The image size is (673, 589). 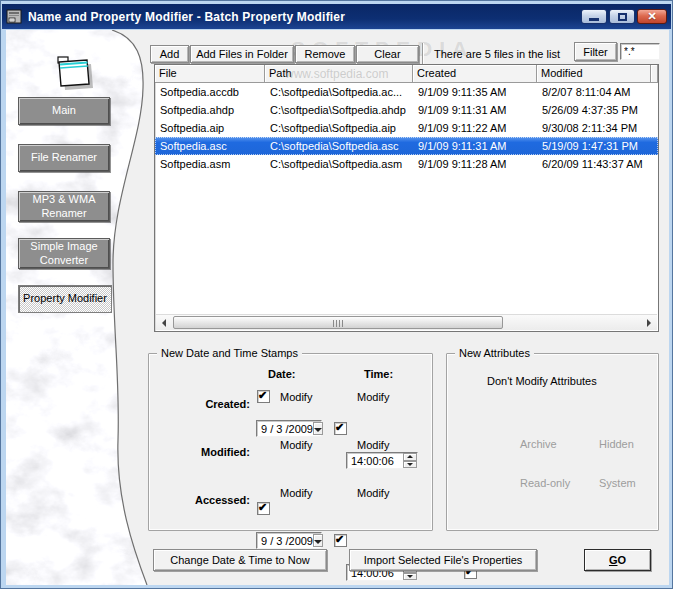 I want to click on hidden-label: Hidden, so click(x=616, y=444).